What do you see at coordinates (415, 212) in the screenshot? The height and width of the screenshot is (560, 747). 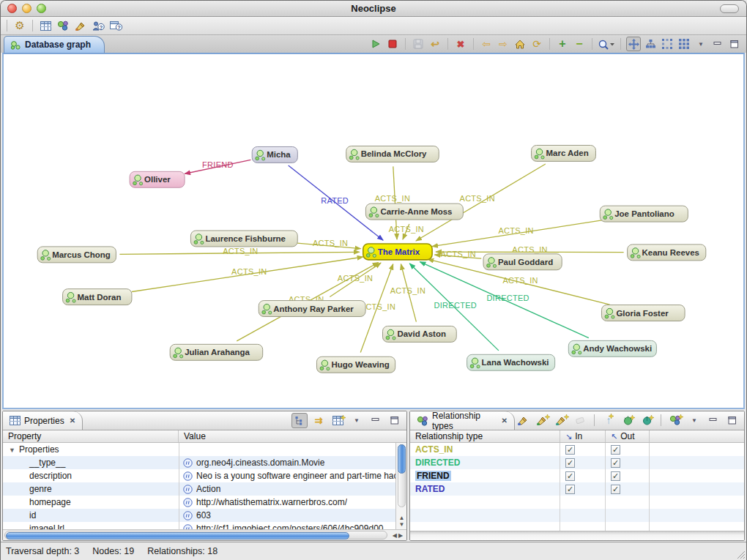 I see `graph-node-carrie: Carrie-Anne Moss` at bounding box center [415, 212].